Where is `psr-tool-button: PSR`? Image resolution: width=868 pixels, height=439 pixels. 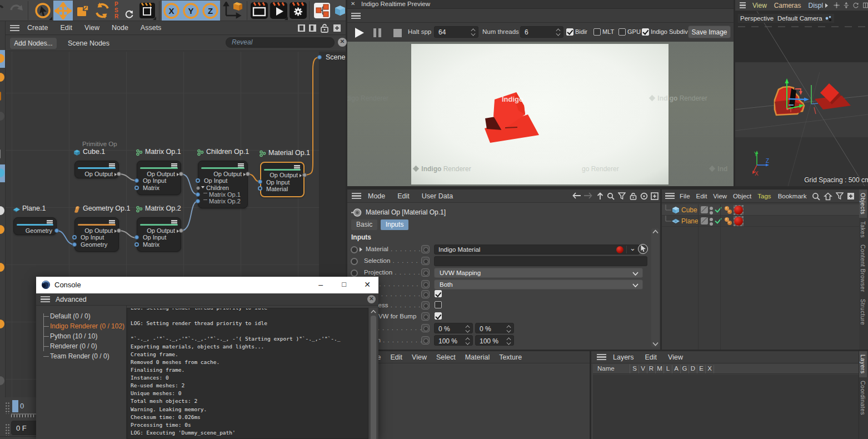
psr-tool-button: PSR is located at coordinates (123, 11).